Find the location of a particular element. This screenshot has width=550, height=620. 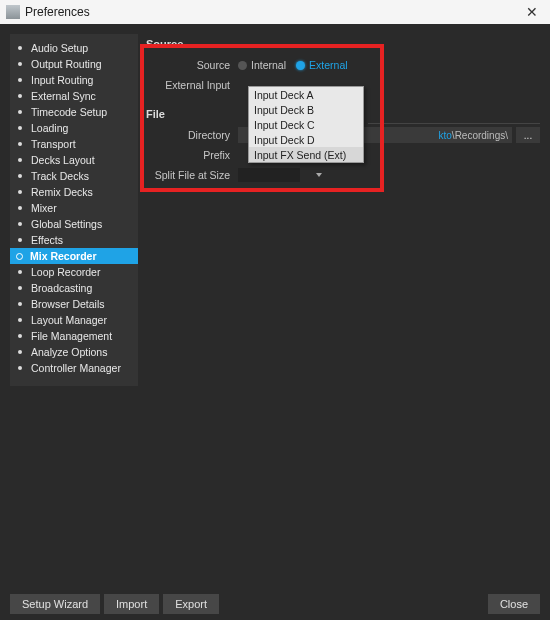

radio-internal-label: Internal is located at coordinates (268, 65).